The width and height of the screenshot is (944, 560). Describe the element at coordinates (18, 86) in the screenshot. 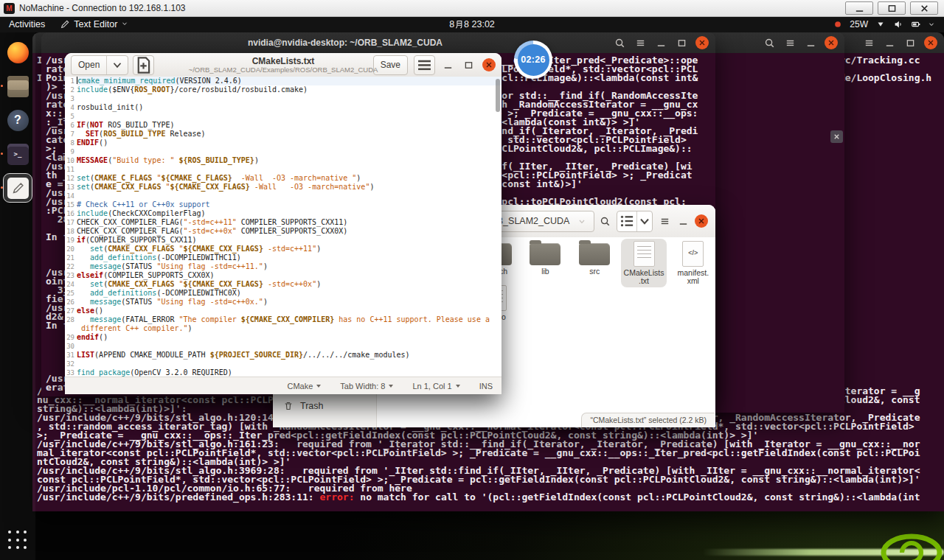

I see `dock-item-files` at that location.